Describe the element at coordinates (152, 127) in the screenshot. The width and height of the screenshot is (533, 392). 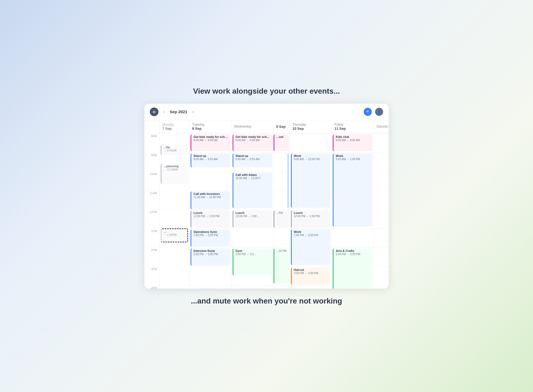
I see `time-col-header` at that location.